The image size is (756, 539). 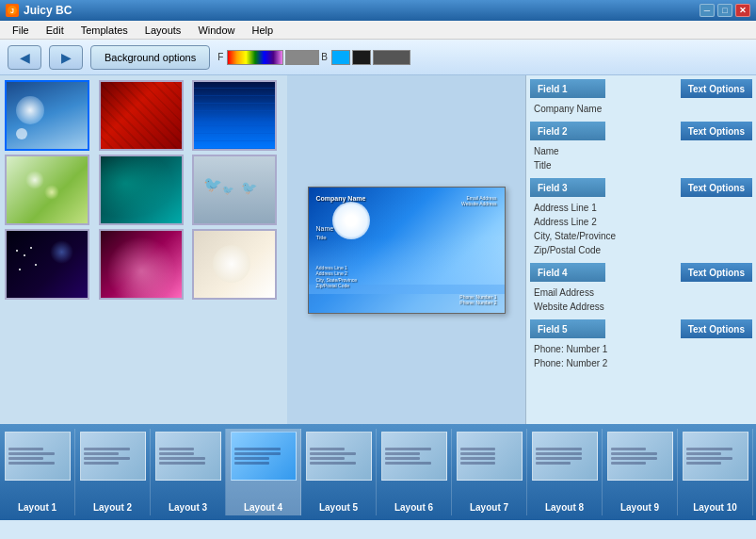 What do you see at coordinates (47, 10) in the screenshot?
I see `app-title: Juicy BC` at bounding box center [47, 10].